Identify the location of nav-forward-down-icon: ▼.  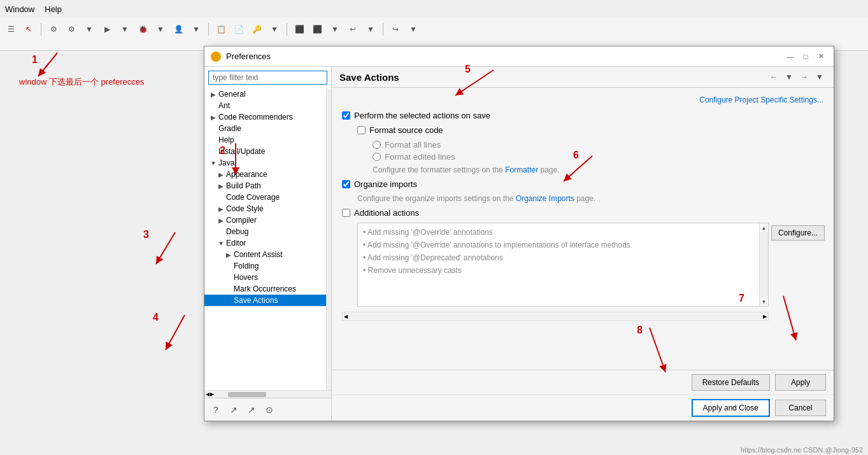
(820, 77).